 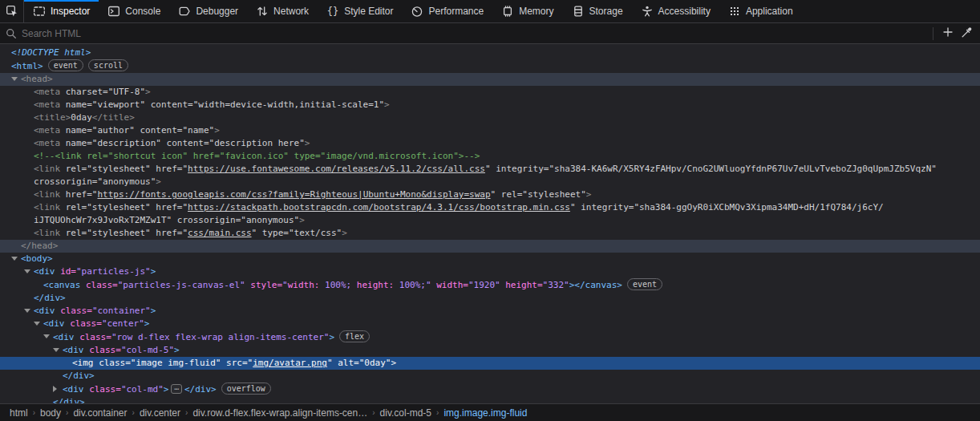 What do you see at coordinates (167, 220) in the screenshot?
I see `code-token: iJTQUOhcWr7x9JvoRxT2MZw1T" crossorigin="…` at bounding box center [167, 220].